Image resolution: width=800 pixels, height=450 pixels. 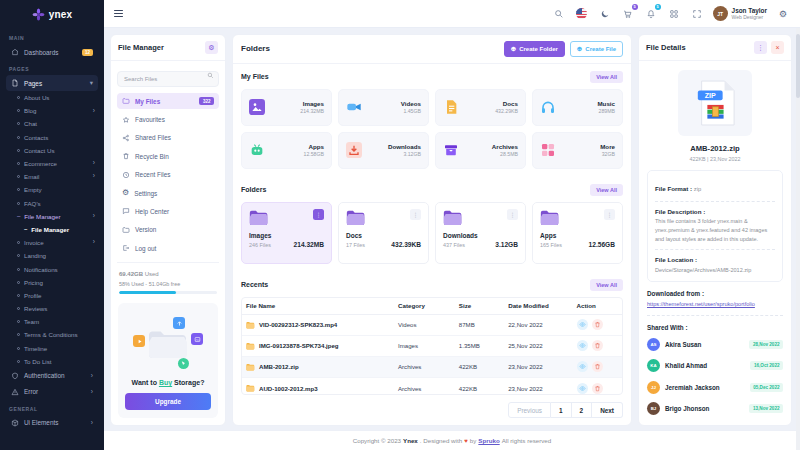 What do you see at coordinates (651, 14) in the screenshot?
I see `notifications-bell-icon: 5` at bounding box center [651, 14].